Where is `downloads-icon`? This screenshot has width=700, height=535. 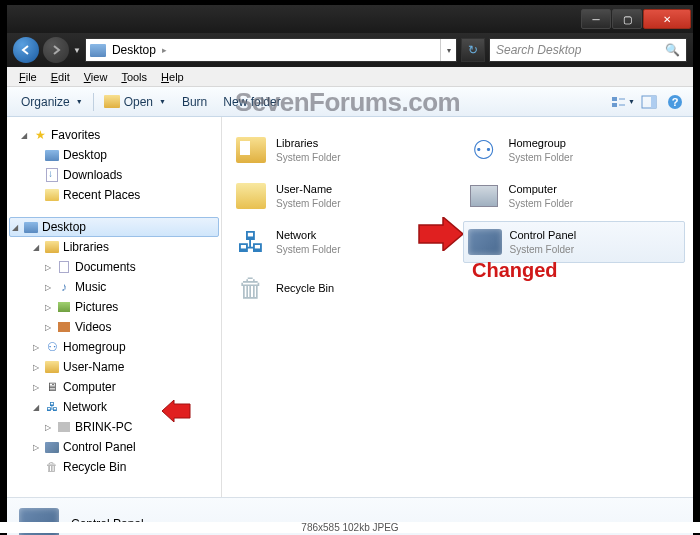
downloads-icon is located at coordinates (52, 175).